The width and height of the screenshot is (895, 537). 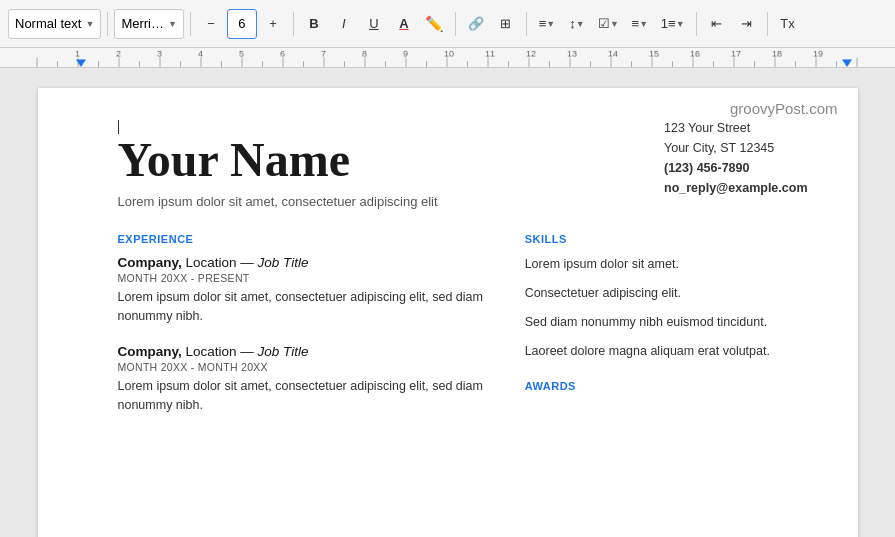 What do you see at coordinates (404, 24) in the screenshot?
I see `text-color-button: A` at bounding box center [404, 24].